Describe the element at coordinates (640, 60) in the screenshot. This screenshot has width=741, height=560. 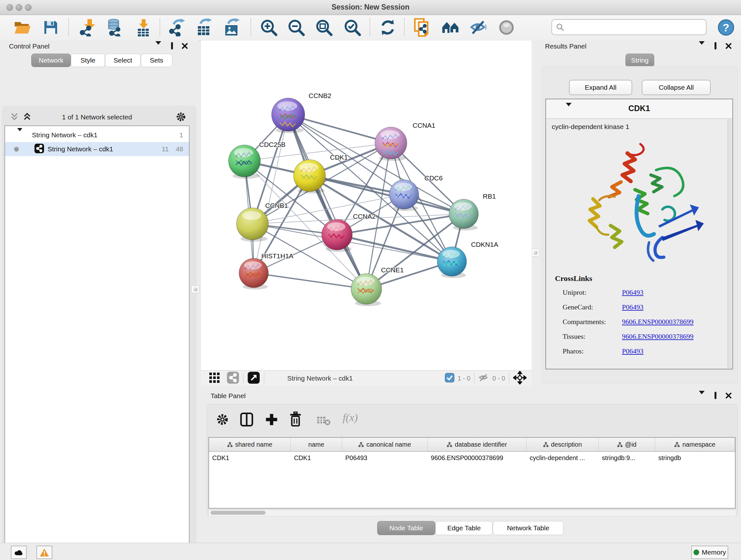
I see `tab-string: String` at that location.